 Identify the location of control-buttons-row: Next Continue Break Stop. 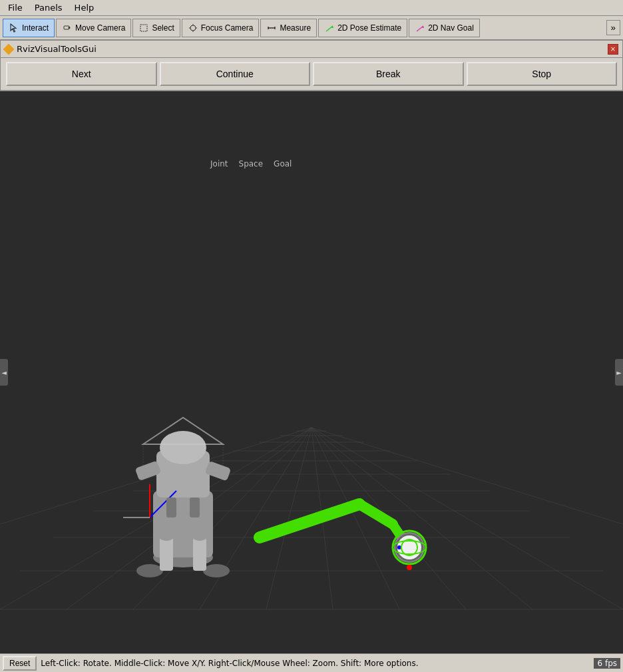
(312, 75).